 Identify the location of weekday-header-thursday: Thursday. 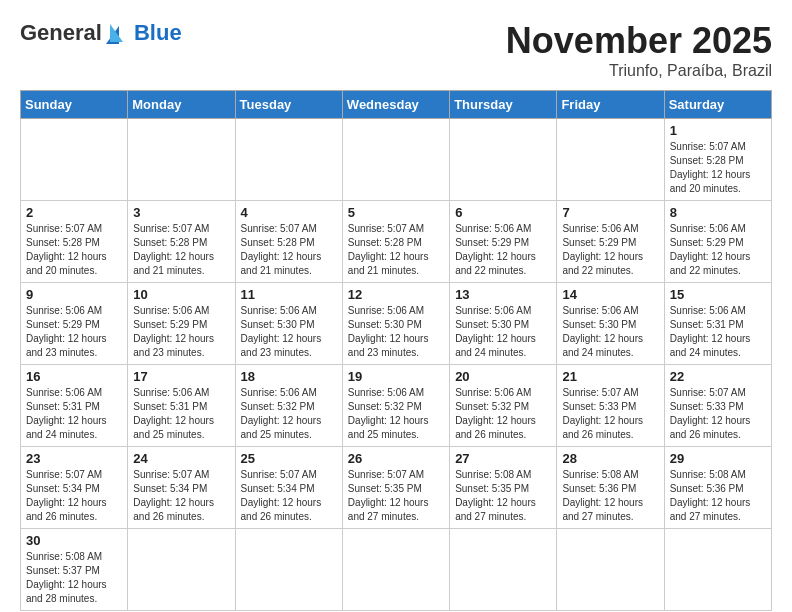
(504, 105).